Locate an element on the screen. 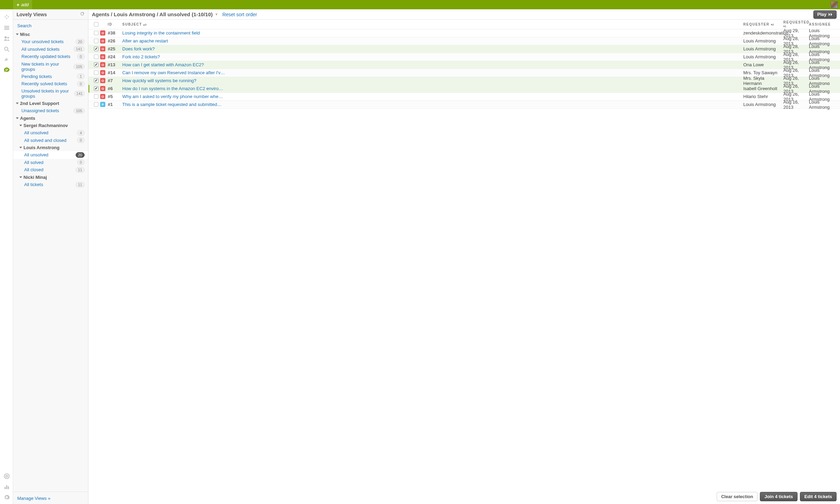 The image size is (840, 504). search-icon is located at coordinates (7, 49).